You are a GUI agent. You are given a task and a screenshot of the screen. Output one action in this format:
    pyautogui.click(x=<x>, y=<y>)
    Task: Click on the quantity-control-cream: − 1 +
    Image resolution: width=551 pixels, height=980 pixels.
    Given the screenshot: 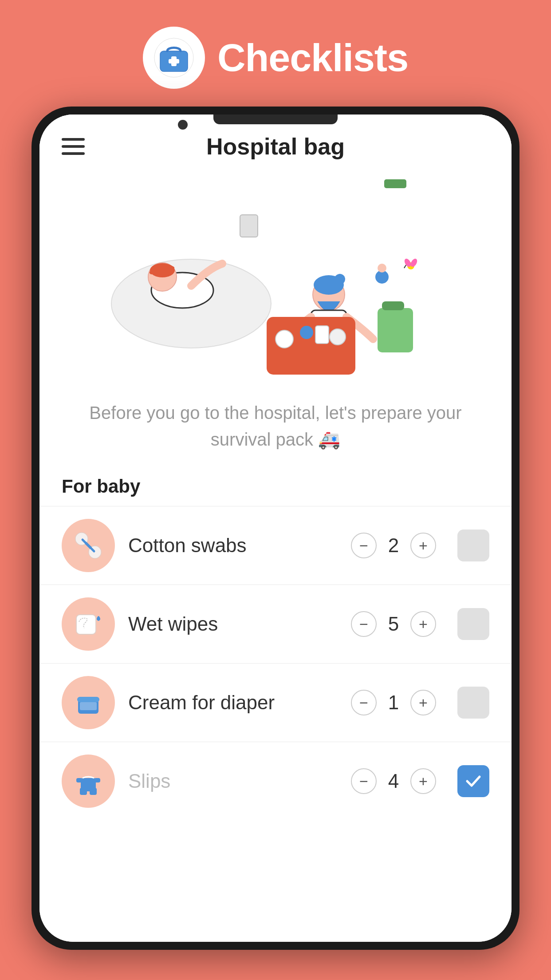 What is the action you would take?
    pyautogui.click(x=394, y=703)
    